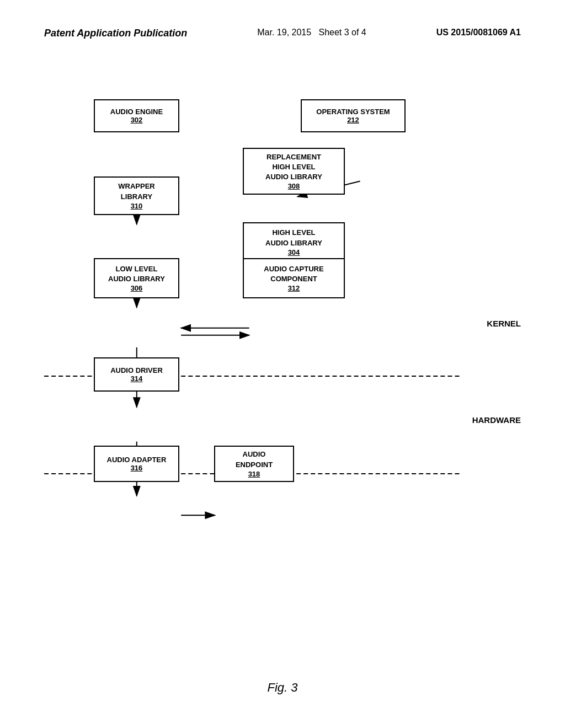  Describe the element at coordinates (353, 120) in the screenshot. I see `operating-system-num: 212` at that location.